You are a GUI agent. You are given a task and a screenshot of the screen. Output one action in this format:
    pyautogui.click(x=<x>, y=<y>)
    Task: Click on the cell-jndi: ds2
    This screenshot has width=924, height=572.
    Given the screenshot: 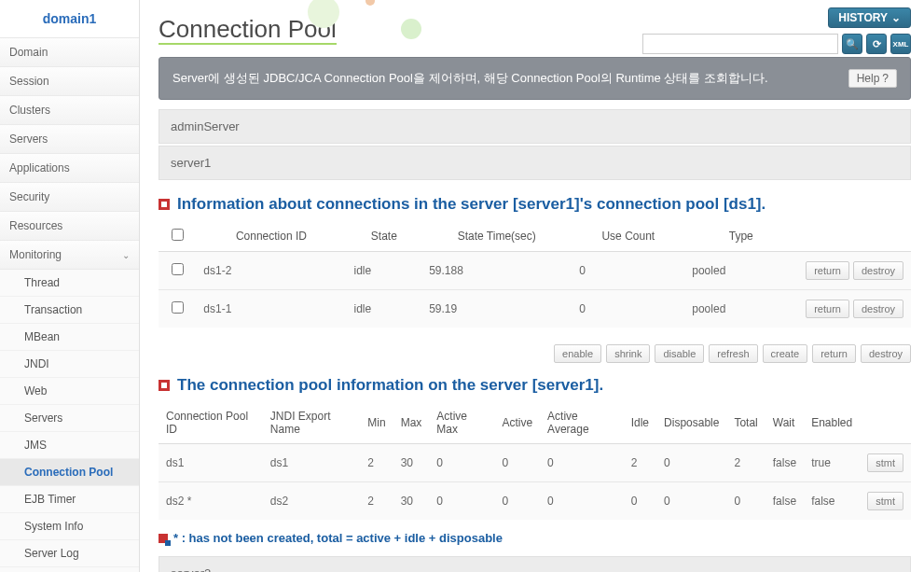 What is the action you would take?
    pyautogui.click(x=311, y=502)
    